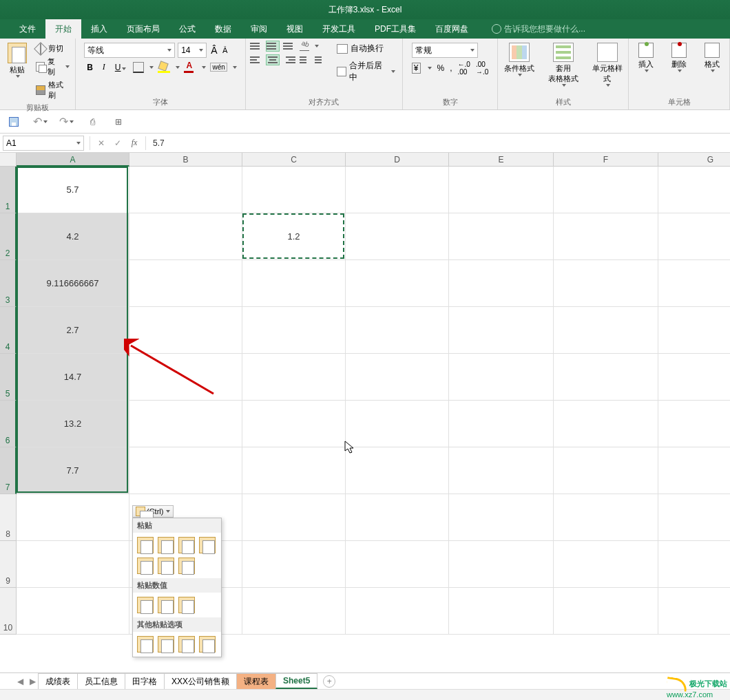 This screenshot has width=730, height=700. What do you see at coordinates (73, 564) in the screenshot?
I see `cell-A9` at bounding box center [73, 564].